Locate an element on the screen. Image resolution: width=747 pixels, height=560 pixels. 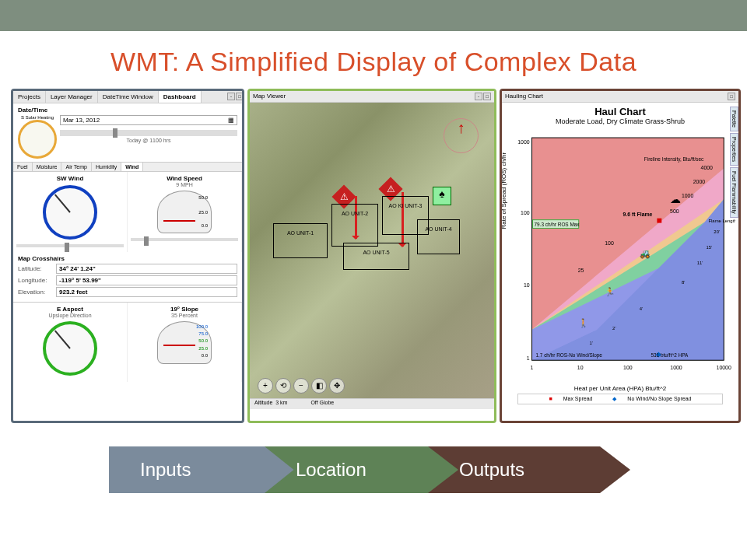
wind-speed-gauge: 50.0 25.0 0.0 is located at coordinates (184, 212).